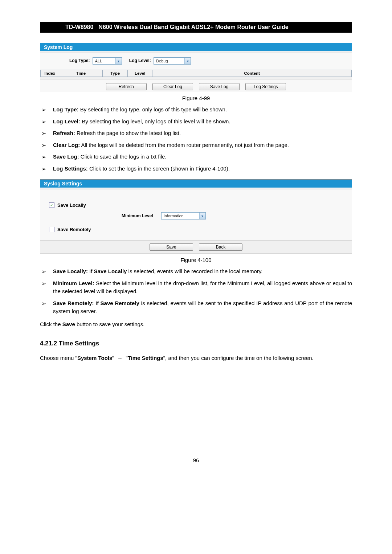  What do you see at coordinates (196, 169) in the screenshot?
I see `list-item: Log Settings: Click to set the logs in t…` at bounding box center [196, 169].